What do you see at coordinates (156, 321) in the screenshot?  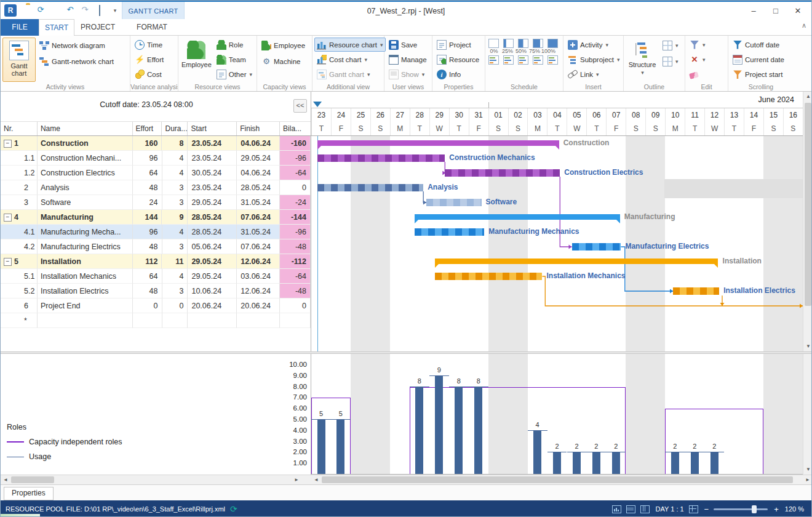 I see `table-row: *` at bounding box center [156, 321].